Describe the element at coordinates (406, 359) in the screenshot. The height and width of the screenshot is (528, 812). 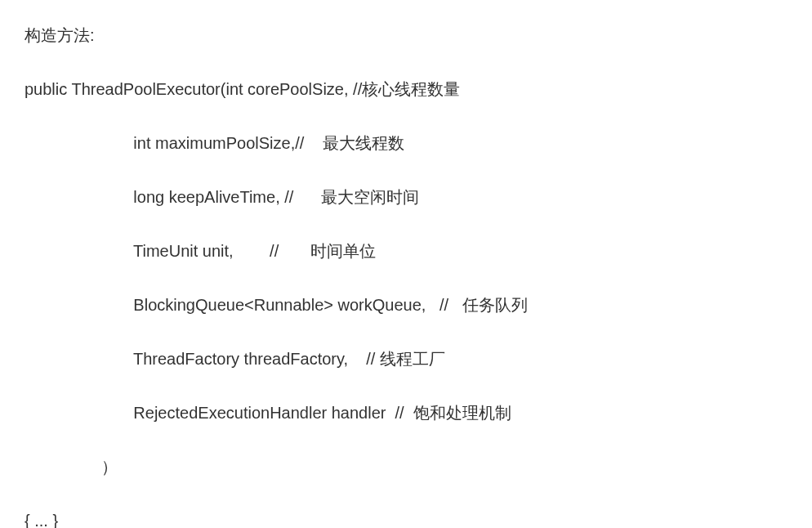
I see `code-param-line: ThreadFactory threadFactory, // 线程工厂` at that location.